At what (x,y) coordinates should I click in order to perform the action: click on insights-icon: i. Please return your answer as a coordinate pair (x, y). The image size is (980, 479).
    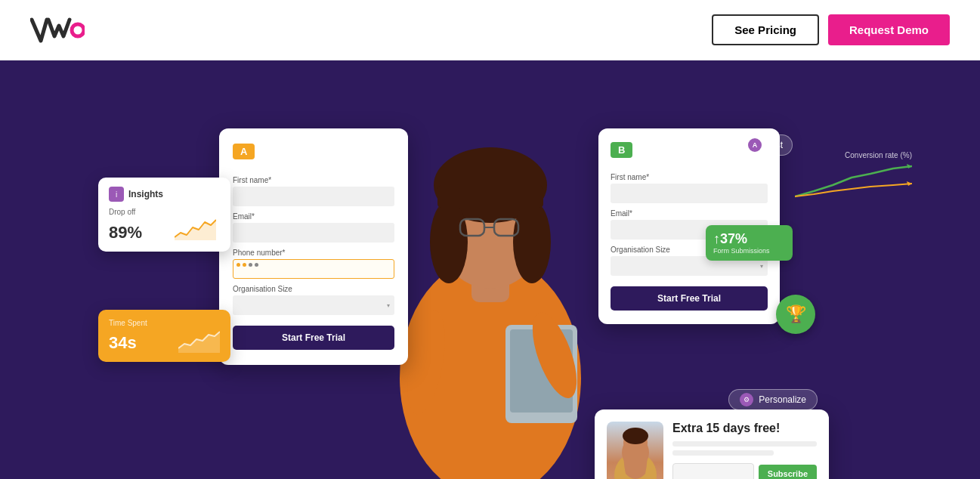
    Looking at the image, I should click on (116, 194).